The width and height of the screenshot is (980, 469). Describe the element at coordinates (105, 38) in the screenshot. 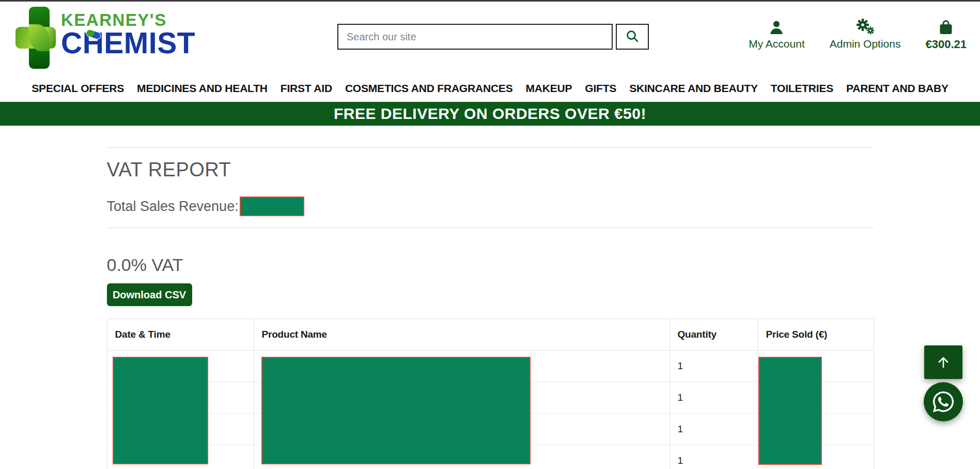

I see `site-logo: KEARNEY'S CHEMIST` at that location.